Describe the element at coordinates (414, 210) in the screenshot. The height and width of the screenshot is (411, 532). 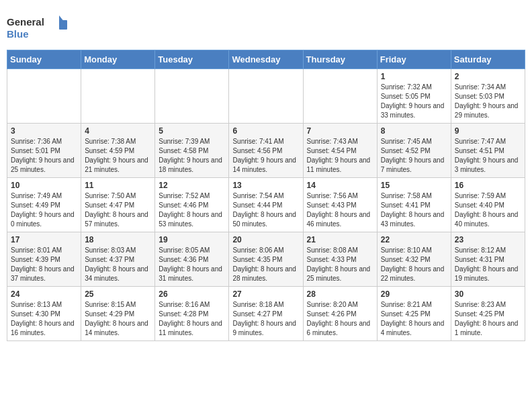
I see `day-info: Sunrise: 7:58 AM Sunset: 4:41 PM Dayligh…` at that location.